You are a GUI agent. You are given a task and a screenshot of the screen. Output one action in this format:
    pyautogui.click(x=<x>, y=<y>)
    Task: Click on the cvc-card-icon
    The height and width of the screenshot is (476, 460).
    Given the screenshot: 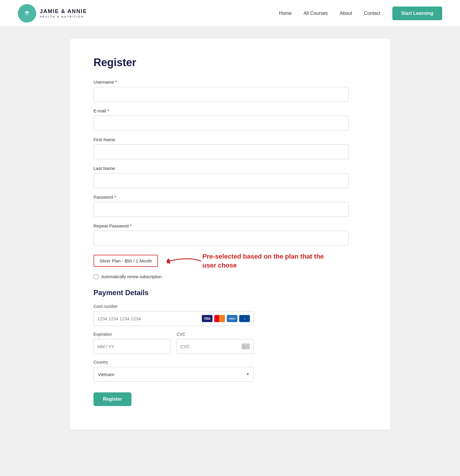 What is the action you would take?
    pyautogui.click(x=246, y=346)
    